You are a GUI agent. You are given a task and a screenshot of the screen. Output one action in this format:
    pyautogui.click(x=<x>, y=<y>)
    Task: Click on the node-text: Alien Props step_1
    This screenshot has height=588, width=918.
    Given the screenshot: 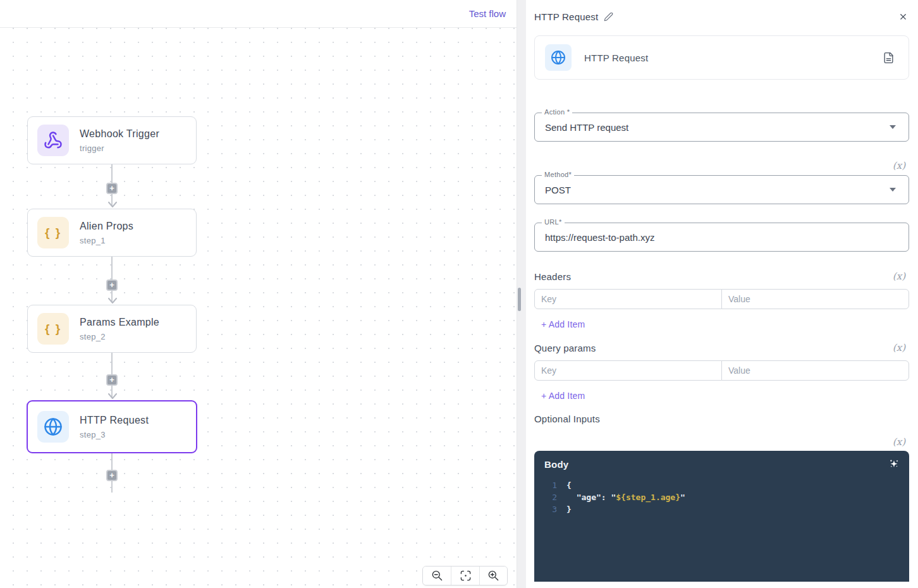 What is the action you would take?
    pyautogui.click(x=106, y=233)
    